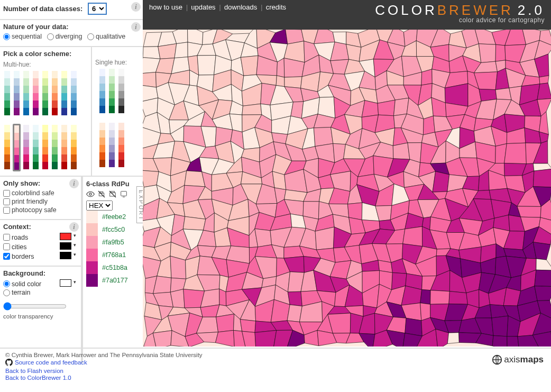  What do you see at coordinates (45, 65) in the screenshot?
I see `multi-hue-label: Multi-hue:` at bounding box center [45, 65].